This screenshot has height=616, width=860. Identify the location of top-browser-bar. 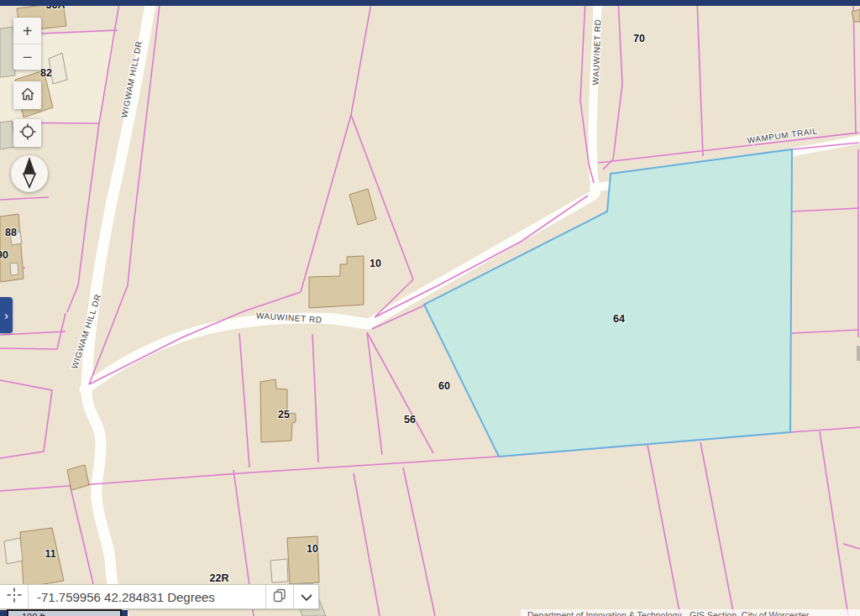
(430, 3).